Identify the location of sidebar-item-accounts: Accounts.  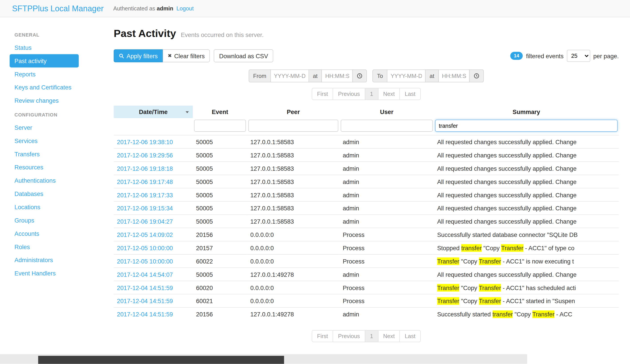
(44, 234).